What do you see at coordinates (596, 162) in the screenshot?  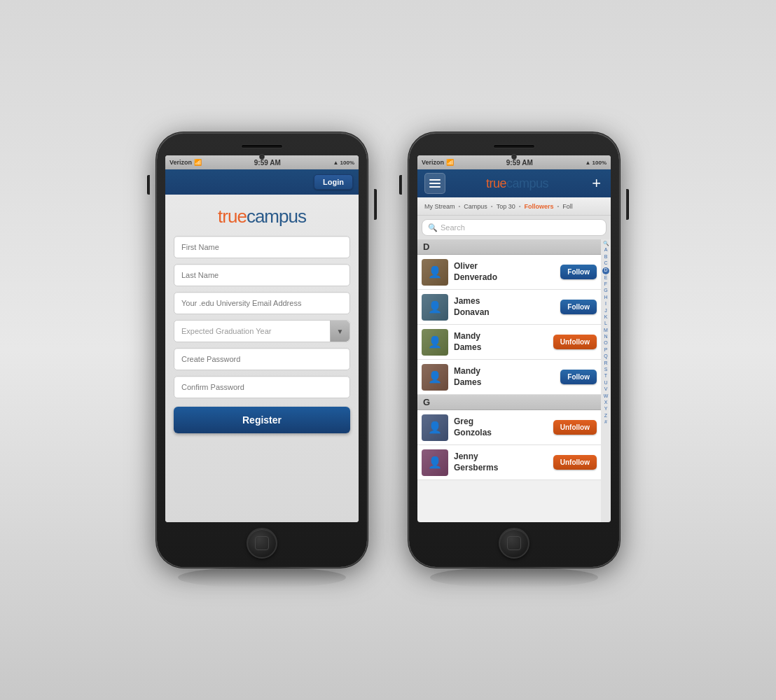 I see `status-right-2: ▲ 100%` at bounding box center [596, 162].